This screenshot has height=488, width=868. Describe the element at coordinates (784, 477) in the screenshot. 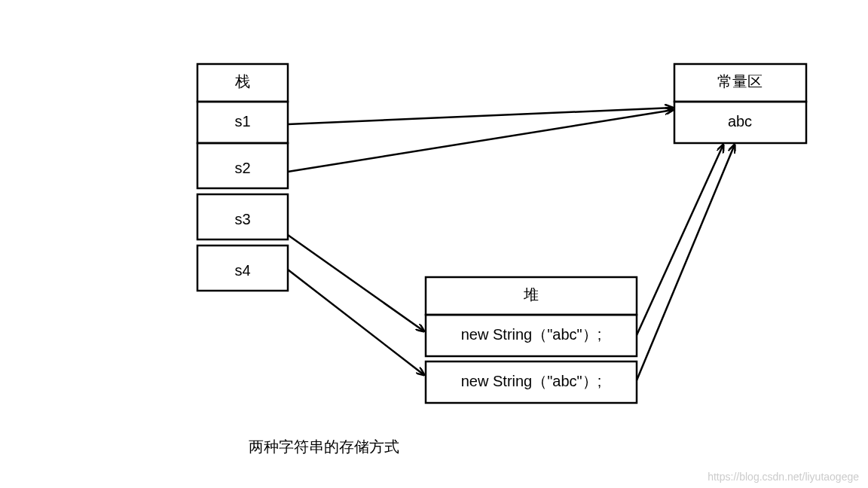

I see `watermark-text: https://blog.csdn.net/liyutaogege` at that location.